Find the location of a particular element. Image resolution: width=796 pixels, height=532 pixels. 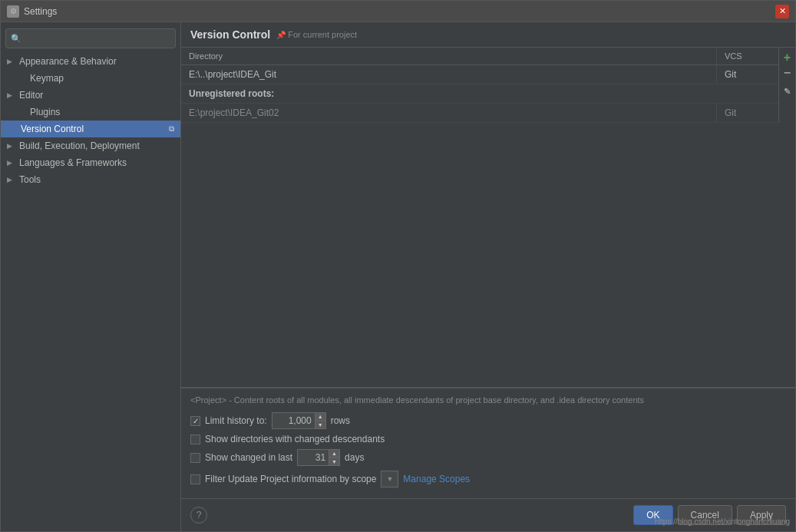

dropdown-arrow-icon: ▼ is located at coordinates (390, 479).